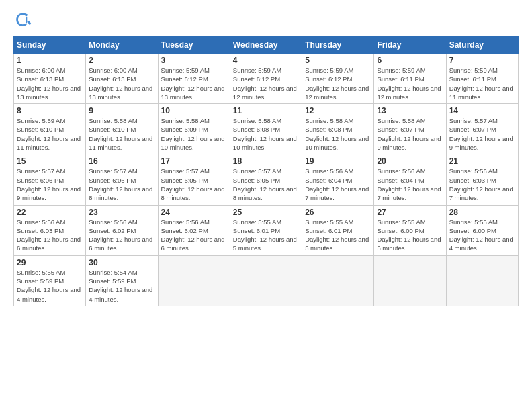  What do you see at coordinates (122, 180) in the screenshot?
I see `calendar-cell: 16 Sunrise: 5:57 AM Sunset: 6:06 PM Dayl…` at bounding box center [122, 180].